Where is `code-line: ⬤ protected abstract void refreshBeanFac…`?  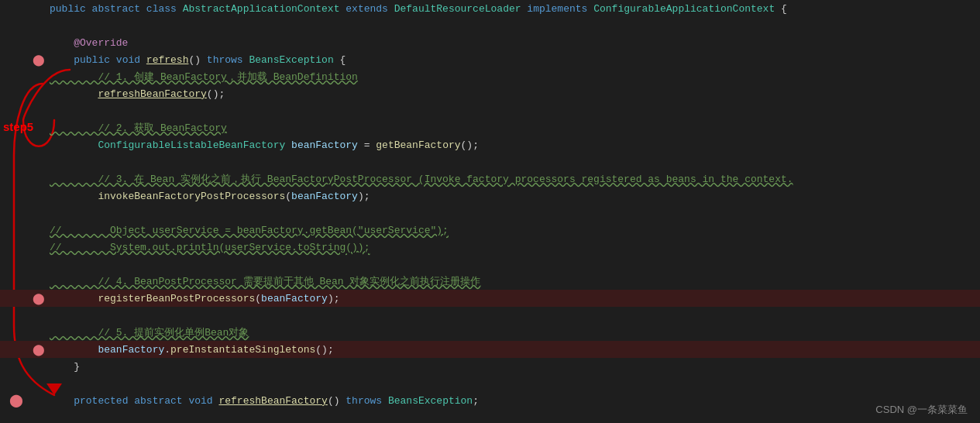
code-line: ⬤ protected abstract void refreshBeanFac… is located at coordinates (490, 401).